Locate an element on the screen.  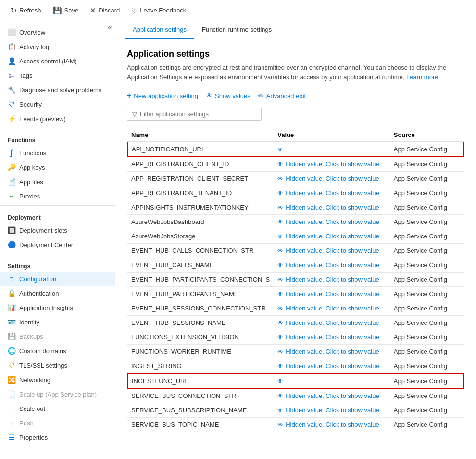
filter-icon: ▽ is located at coordinates (135, 114).